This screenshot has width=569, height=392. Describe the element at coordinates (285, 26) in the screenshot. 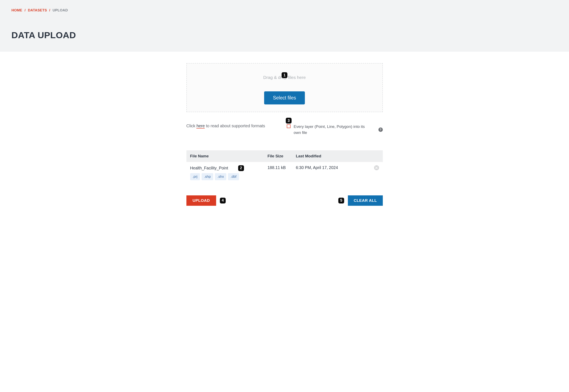

I see `header-band: HOME / DATASETS / UPLOAD DATA UPLOAD` at that location.